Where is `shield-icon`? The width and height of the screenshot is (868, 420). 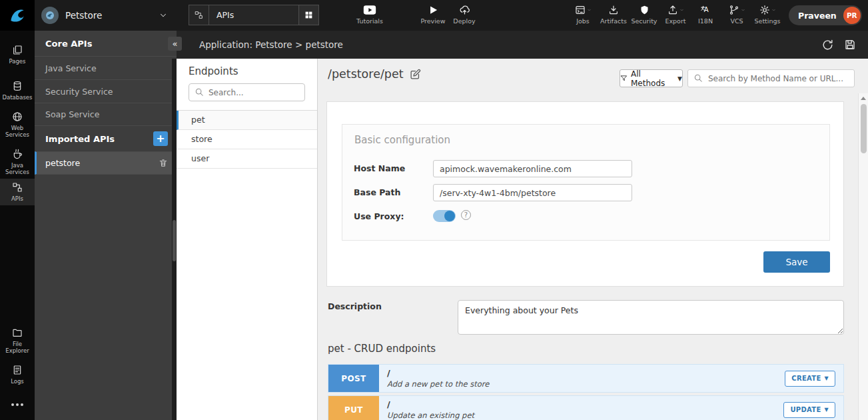 shield-icon is located at coordinates (645, 9).